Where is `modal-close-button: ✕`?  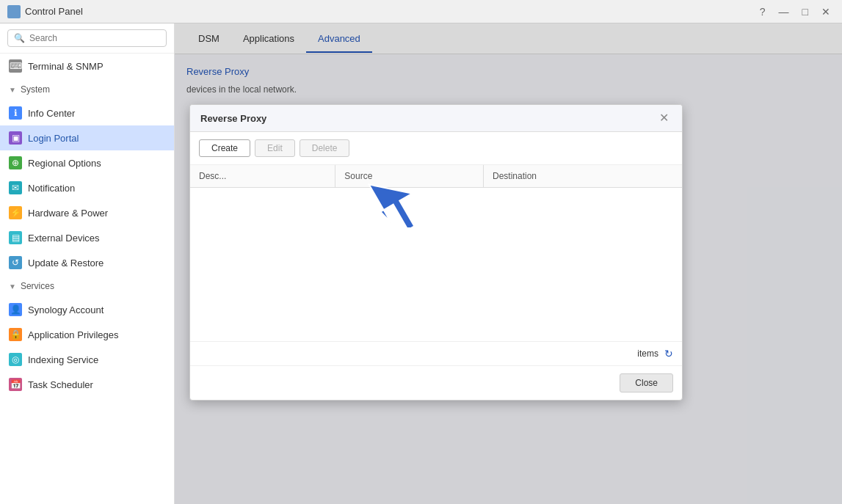
modal-close-button: ✕ is located at coordinates (664, 118).